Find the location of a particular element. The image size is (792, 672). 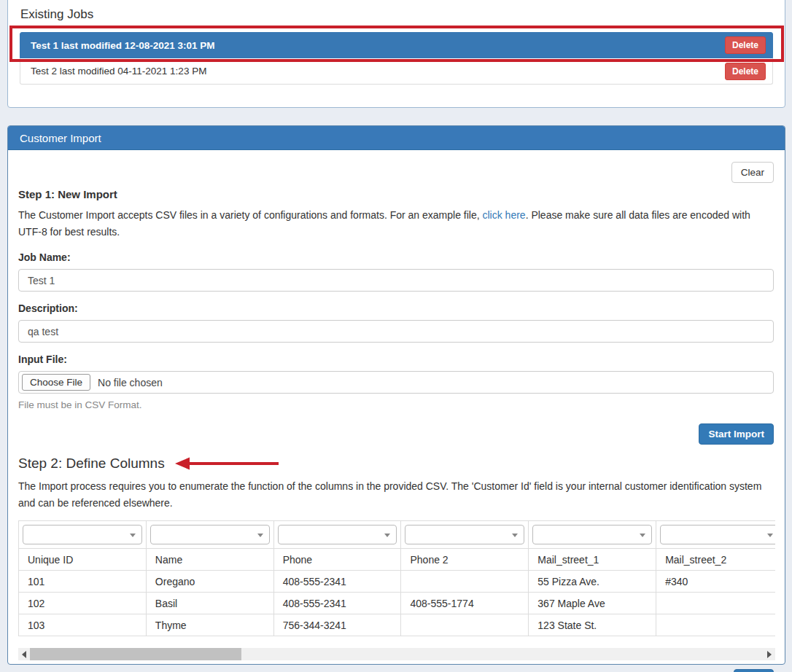

step2-heading-row: Step 2: Define Columns is located at coordinates (396, 464).